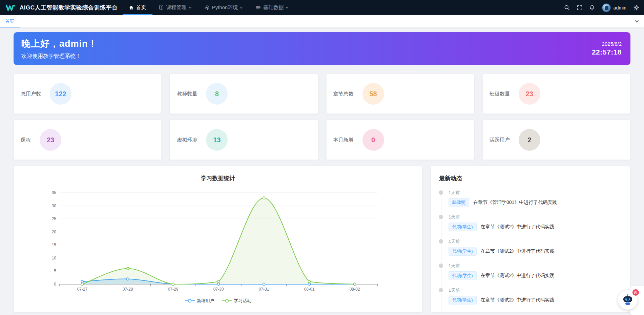 The width and height of the screenshot is (644, 315). What do you see at coordinates (529, 312) in the screenshot?
I see `timeline-item: 2天前 代萌(学生) 在章节《测试2》中进行了代码实践` at bounding box center [529, 312].